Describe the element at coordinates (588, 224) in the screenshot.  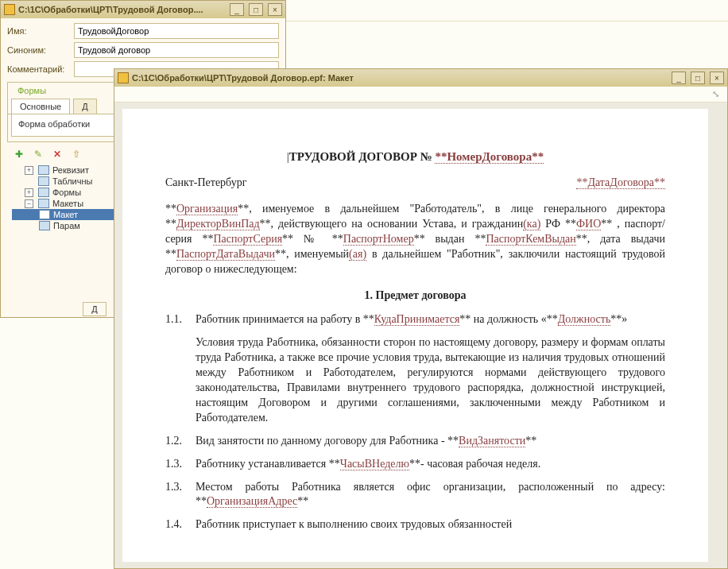
I see `field-fio: ФИО` at that location.